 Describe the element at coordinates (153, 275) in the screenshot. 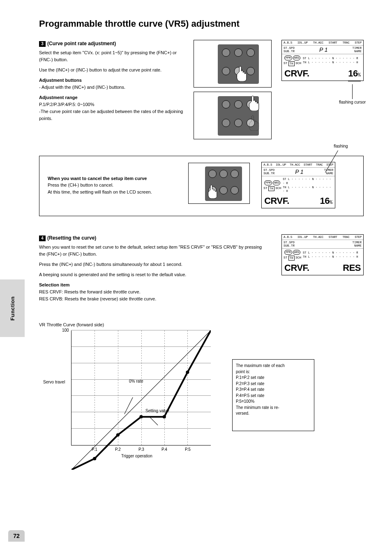

I see `step-4-p3: A beeping sound is generated and the set…` at that location.